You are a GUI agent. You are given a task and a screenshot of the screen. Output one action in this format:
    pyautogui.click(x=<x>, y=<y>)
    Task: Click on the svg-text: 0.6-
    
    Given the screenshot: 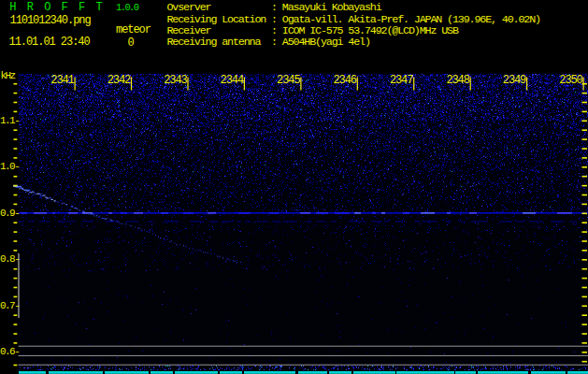 What is the action you would take?
    pyautogui.click(x=9, y=352)
    